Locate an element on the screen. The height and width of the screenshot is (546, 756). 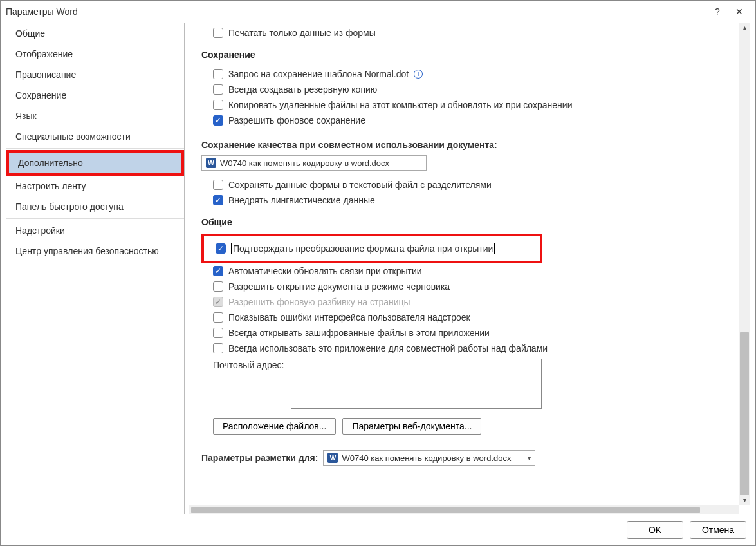
label-mail: Почтовый адрес: is located at coordinates (248, 364).